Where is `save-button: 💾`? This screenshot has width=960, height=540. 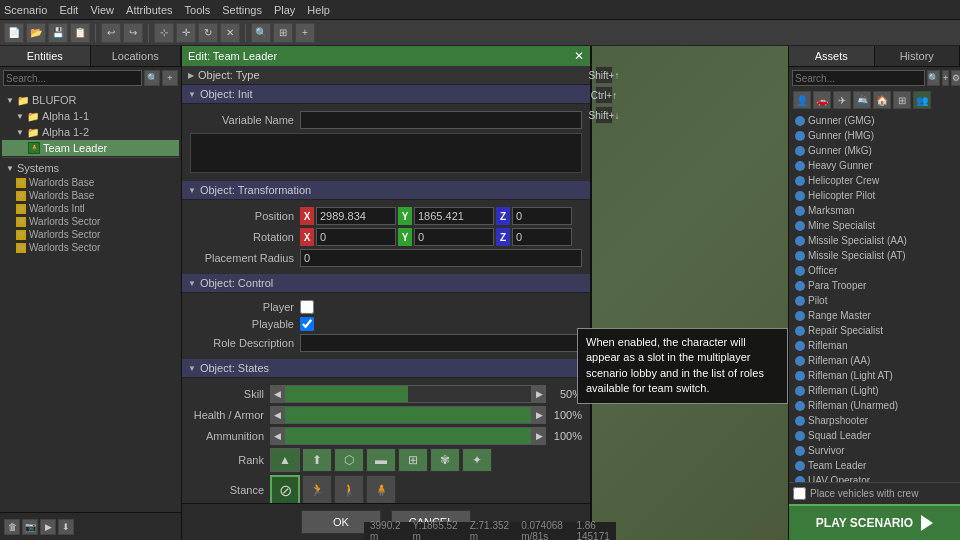
save-button: 💾 is located at coordinates (58, 33).